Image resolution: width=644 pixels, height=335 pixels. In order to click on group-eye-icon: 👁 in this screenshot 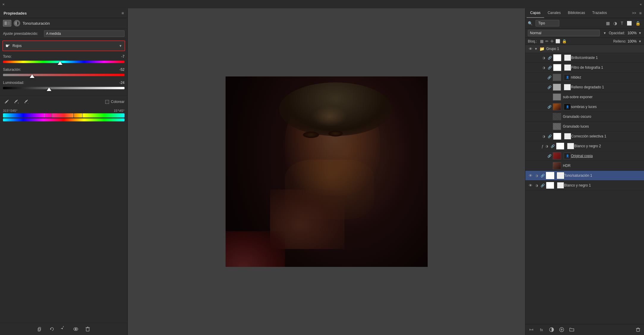, I will do `click(530, 49)`.